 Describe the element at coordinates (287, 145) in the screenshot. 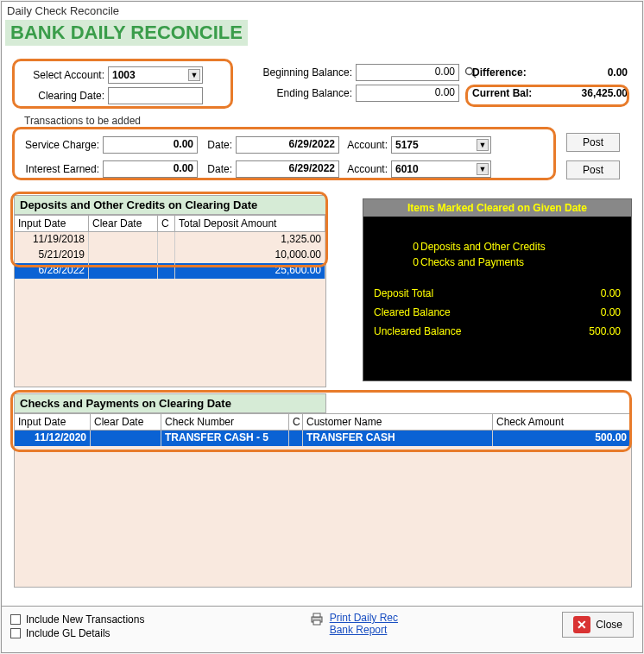

I see `sc-date-input: 6/29/2022` at that location.